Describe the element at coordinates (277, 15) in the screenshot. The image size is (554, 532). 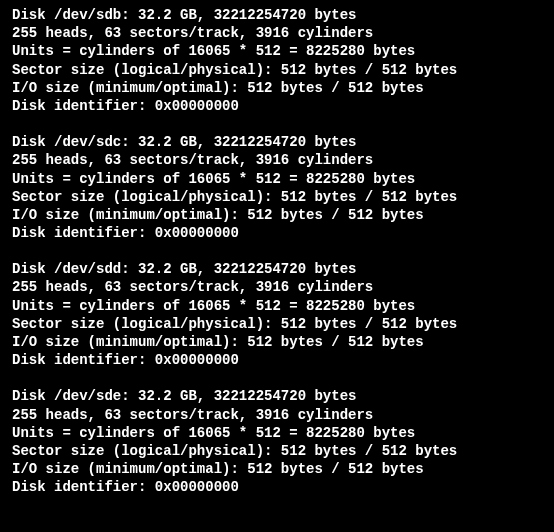
I see `disk-header: Disk /dev/sdb: 32.2 GB, 32212254720 byte…` at that location.